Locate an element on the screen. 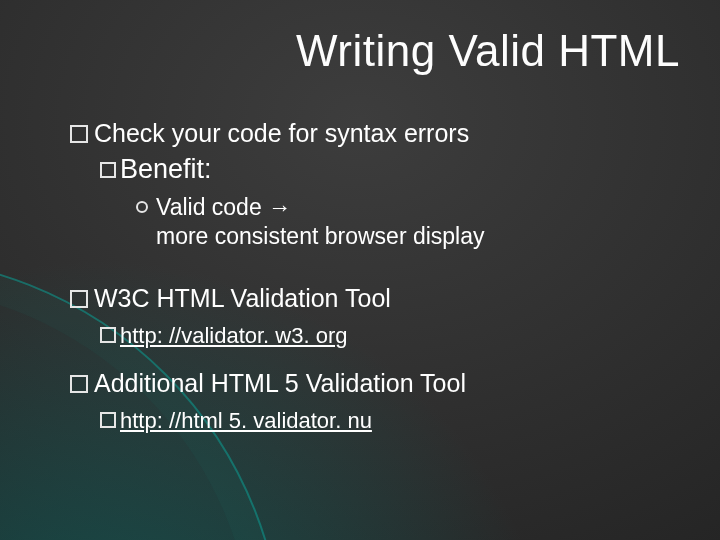 The width and height of the screenshot is (720, 540). bullet-lead: Check is located at coordinates (130, 133).